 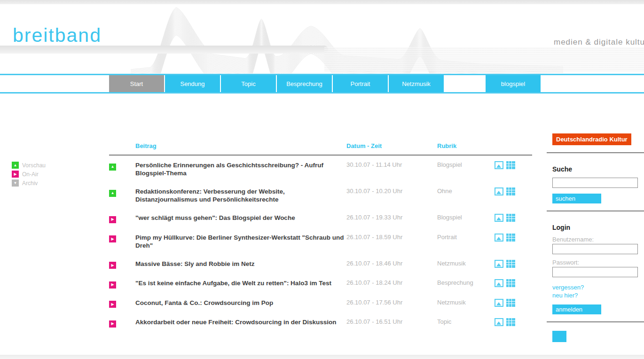 I want to click on article-title: "wer schlägt muss gehen": Das Blogspiel …, so click(x=241, y=219).